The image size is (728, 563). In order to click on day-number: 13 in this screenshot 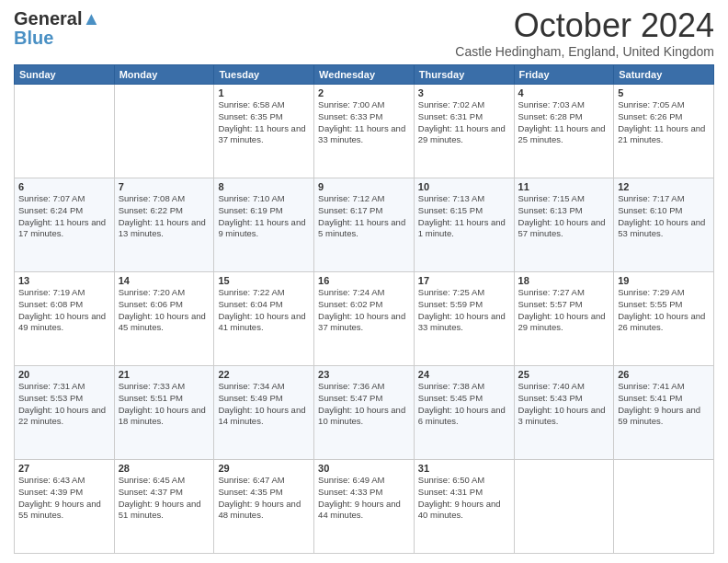, I will do `click(64, 281)`.